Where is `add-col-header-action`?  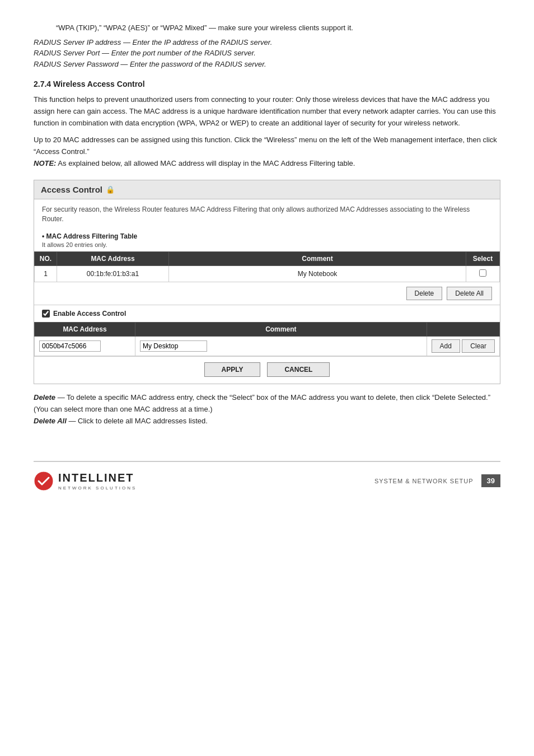 add-col-header-action is located at coordinates (463, 329).